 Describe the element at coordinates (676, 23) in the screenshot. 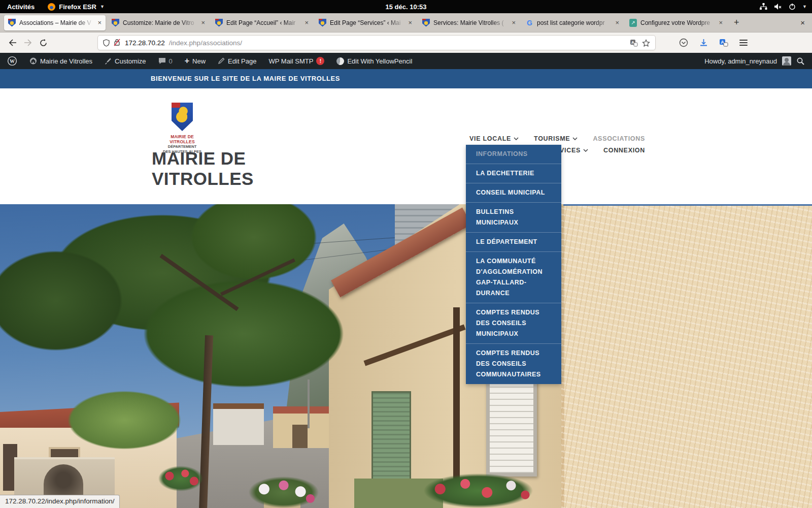

I see `tab-configurez-wordpress: Configurez votre Wordpre ×` at that location.